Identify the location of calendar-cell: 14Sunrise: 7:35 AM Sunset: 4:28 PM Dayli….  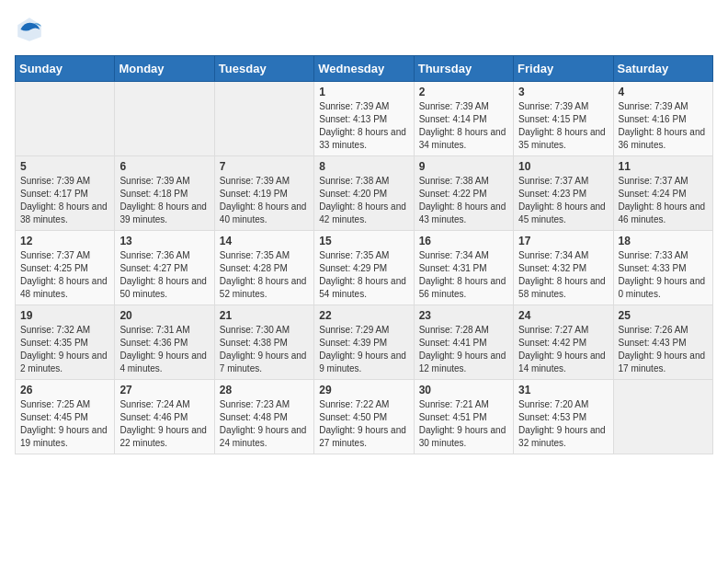
(264, 269).